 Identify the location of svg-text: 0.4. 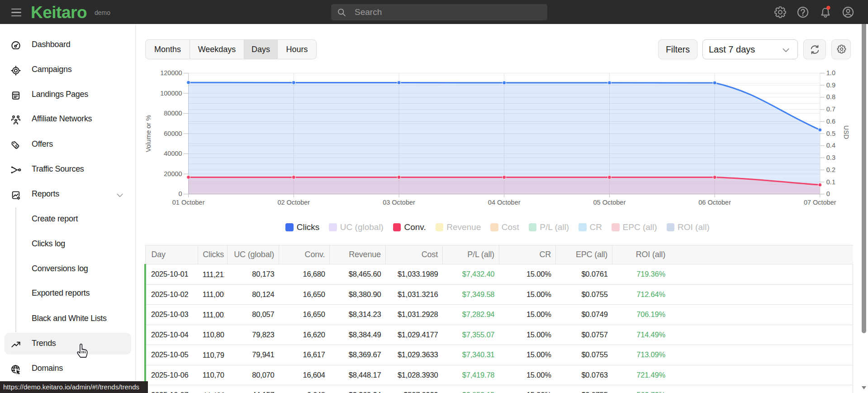
(831, 145).